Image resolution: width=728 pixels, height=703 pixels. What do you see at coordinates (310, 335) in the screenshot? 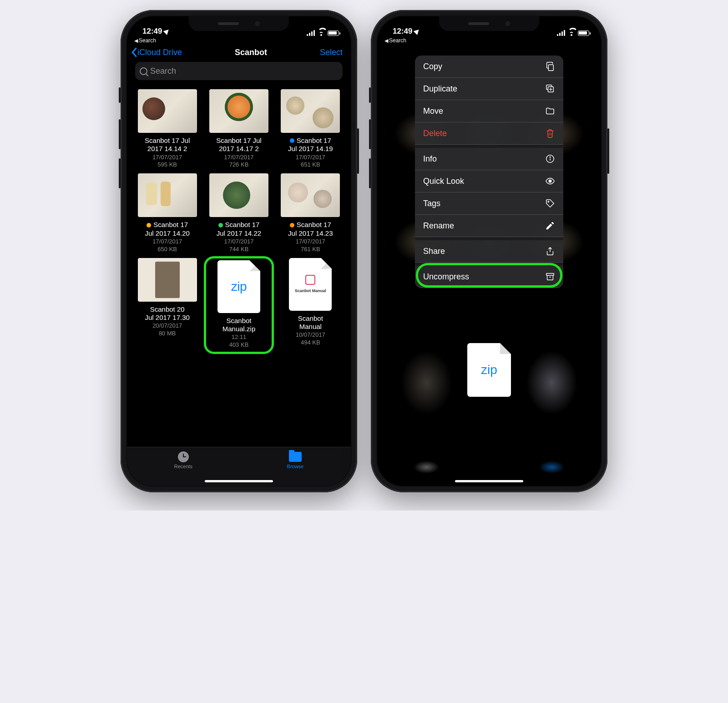
I see `file-date: 10/07/2017` at bounding box center [310, 335].